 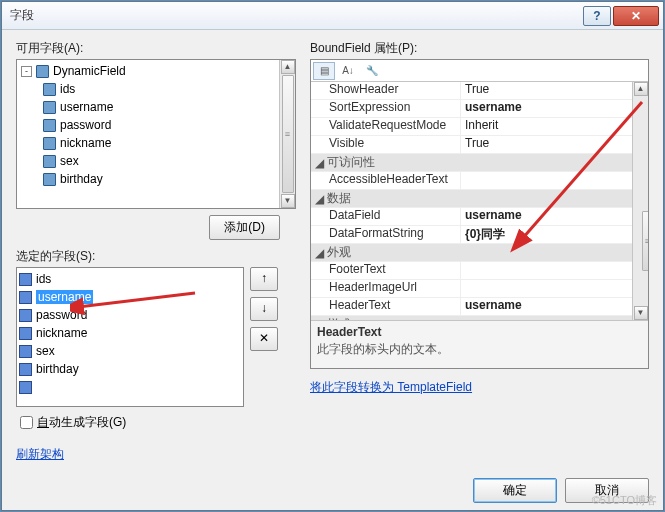 What do you see at coordinates (156, 134) in the screenshot?
I see `available-fields-tree: - DynamicField ids username password nic…` at bounding box center [156, 134].